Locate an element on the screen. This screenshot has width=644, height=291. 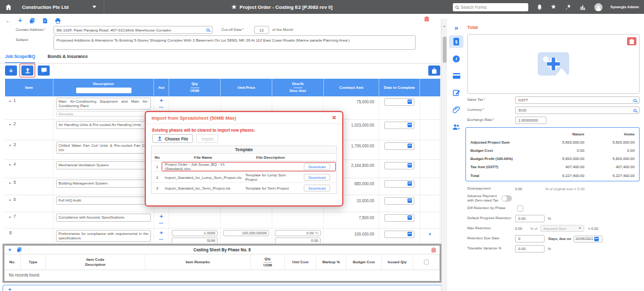
max-retention-select: Adjusted Sum is located at coordinates (562, 228).